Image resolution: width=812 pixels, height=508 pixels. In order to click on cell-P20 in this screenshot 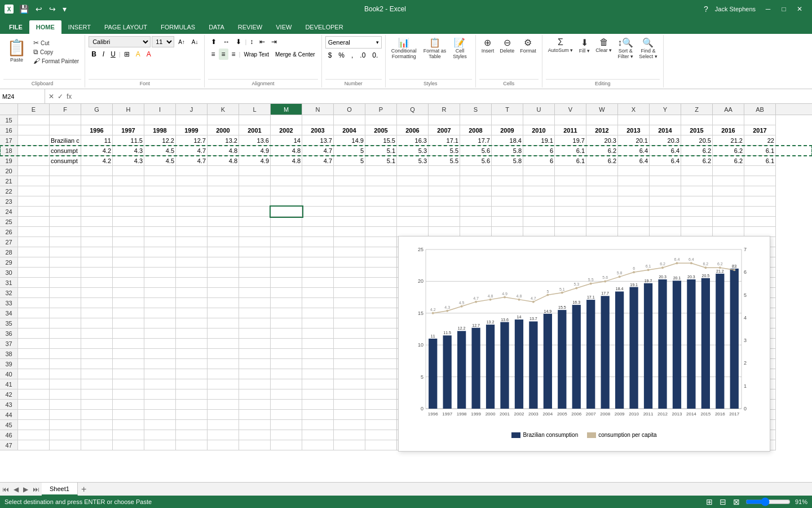, I will do `click(381, 171)`.